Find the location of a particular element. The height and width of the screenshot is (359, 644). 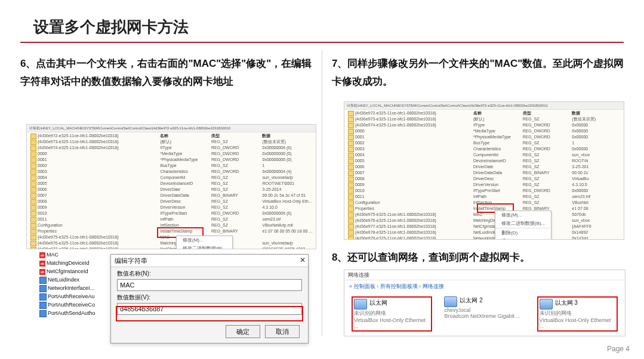

registry-value-row: DriverDateDataREG_BINARY00 00 2c is located at coordinates (547, 173).